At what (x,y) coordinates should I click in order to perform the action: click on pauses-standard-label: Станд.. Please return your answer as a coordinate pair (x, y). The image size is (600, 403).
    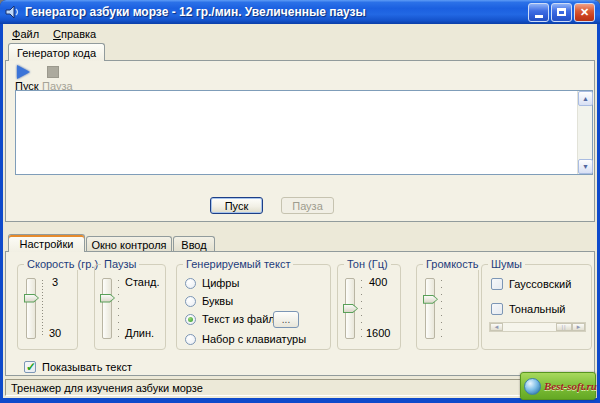
    Looking at the image, I should click on (142, 282).